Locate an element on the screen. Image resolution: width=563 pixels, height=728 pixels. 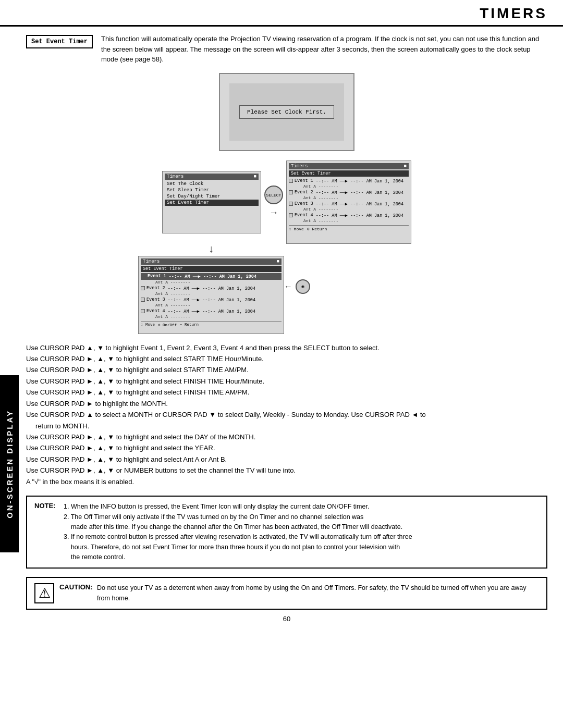
instruction-1: Use CURSOR PAD ▲, ▼ to highlight Event 1… is located at coordinates (287, 348).